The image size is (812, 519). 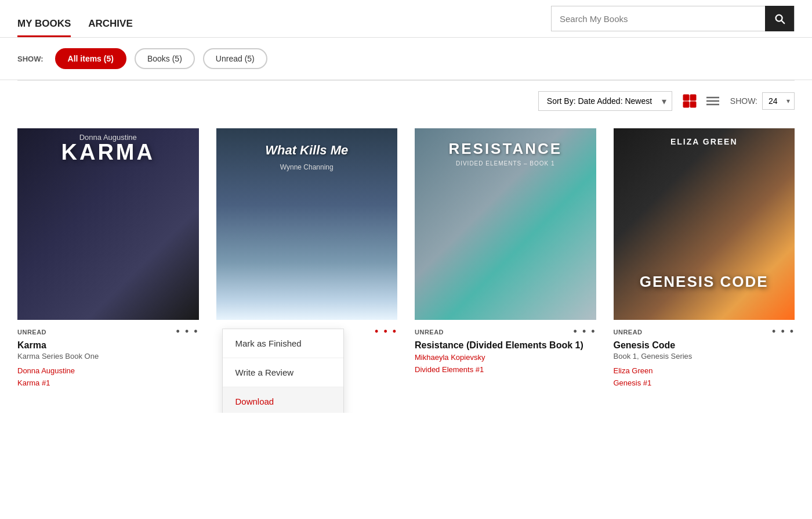 What do you see at coordinates (110, 28) in the screenshot?
I see `nav-archive: ARCHIVE` at bounding box center [110, 28].